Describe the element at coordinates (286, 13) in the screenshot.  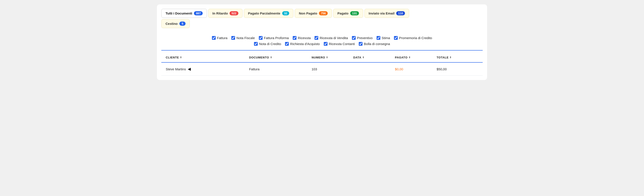
I see `tab-badge-parzialmente: 32` at that location.